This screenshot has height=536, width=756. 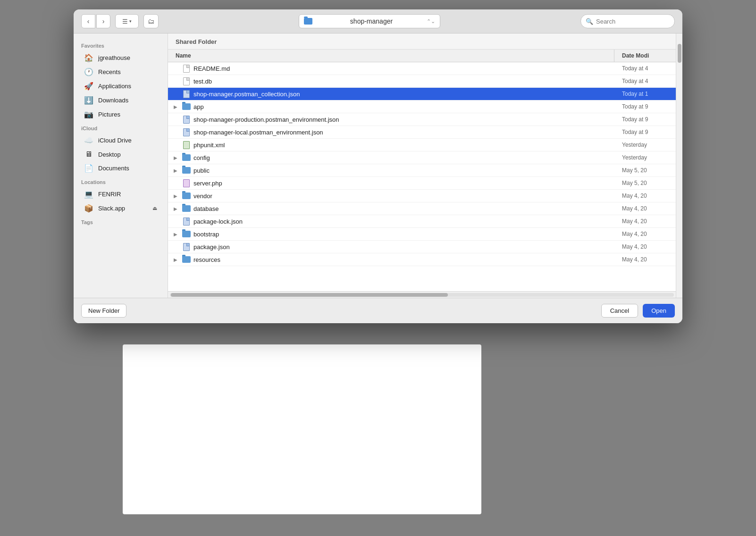 What do you see at coordinates (186, 69) in the screenshot?
I see `doc-icon` at bounding box center [186, 69].